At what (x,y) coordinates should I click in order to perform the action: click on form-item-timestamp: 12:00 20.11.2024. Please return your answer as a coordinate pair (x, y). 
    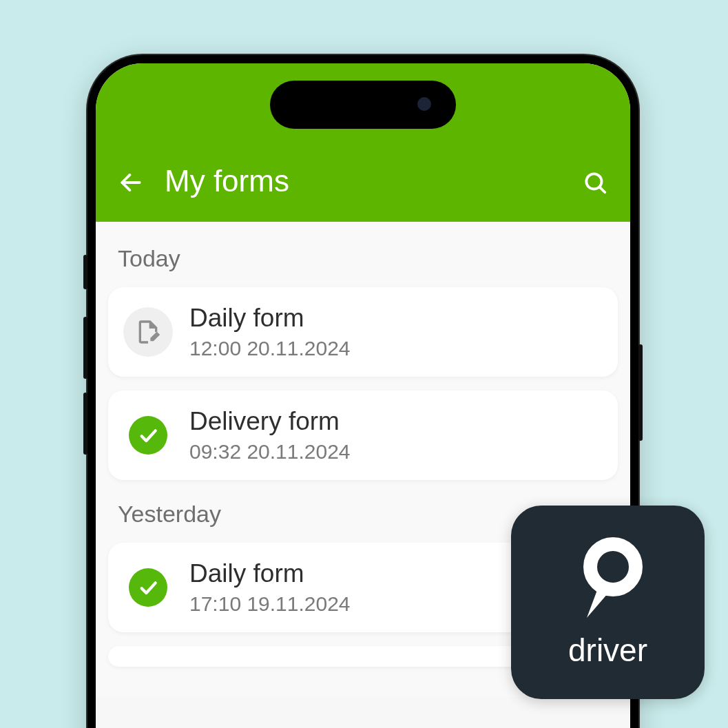
    Looking at the image, I should click on (396, 349).